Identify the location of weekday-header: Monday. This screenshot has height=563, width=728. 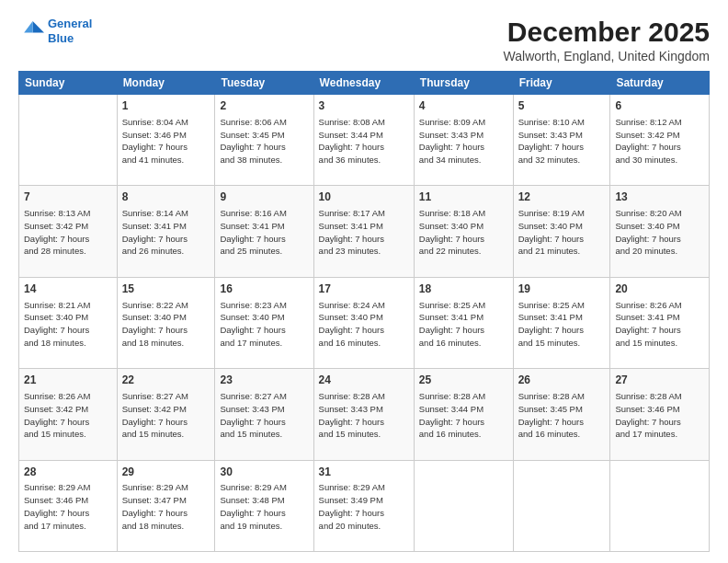
(165, 83).